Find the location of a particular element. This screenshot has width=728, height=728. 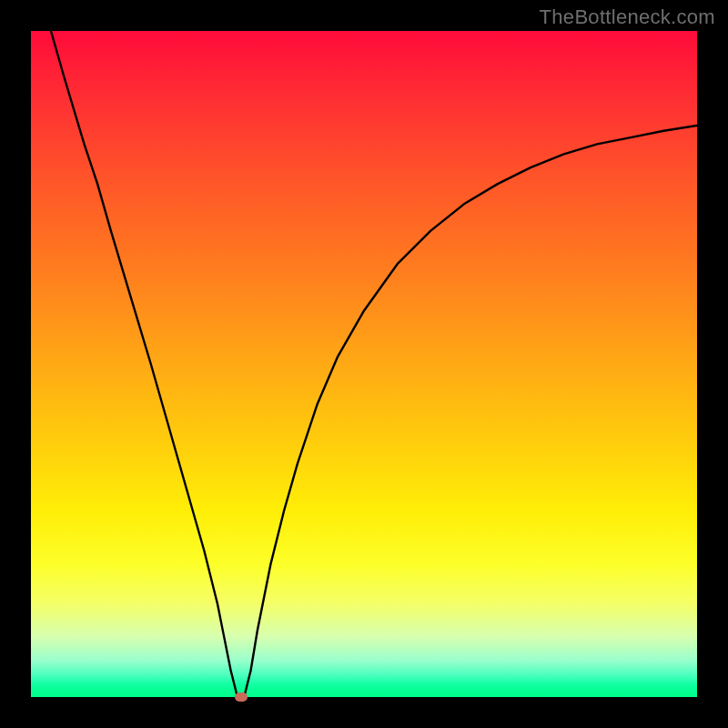

minimum-dot is located at coordinates (241, 697).